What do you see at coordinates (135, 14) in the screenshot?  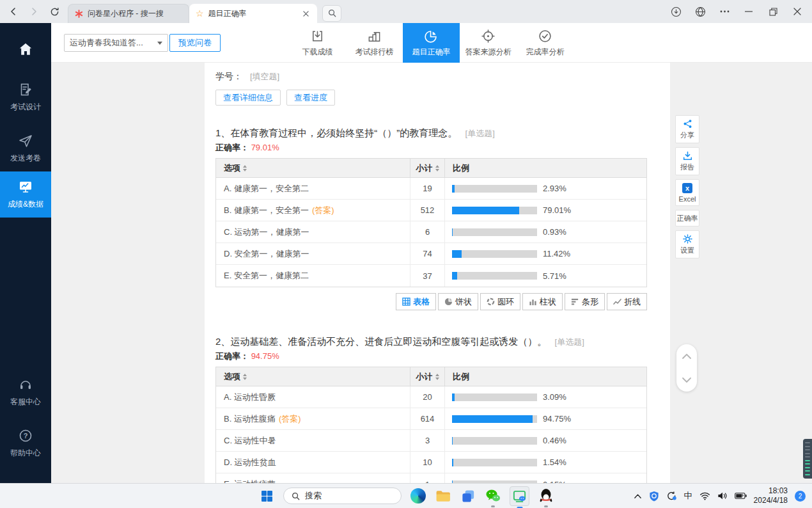 I see `tab-title: 问卷星小程序 - 搜一搜` at bounding box center [135, 14].